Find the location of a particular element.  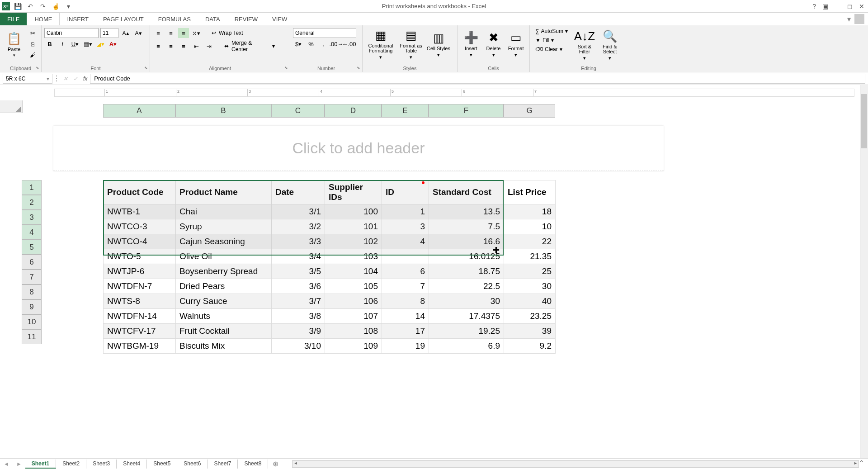

align-bottom-button: ≡ is located at coordinates (184, 33).